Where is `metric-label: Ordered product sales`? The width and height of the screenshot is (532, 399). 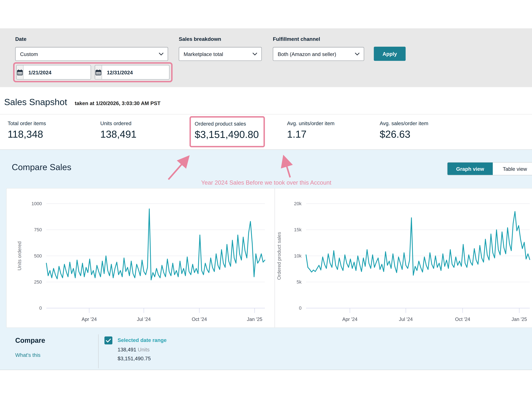
metric-label: Ordered product sales is located at coordinates (227, 124).